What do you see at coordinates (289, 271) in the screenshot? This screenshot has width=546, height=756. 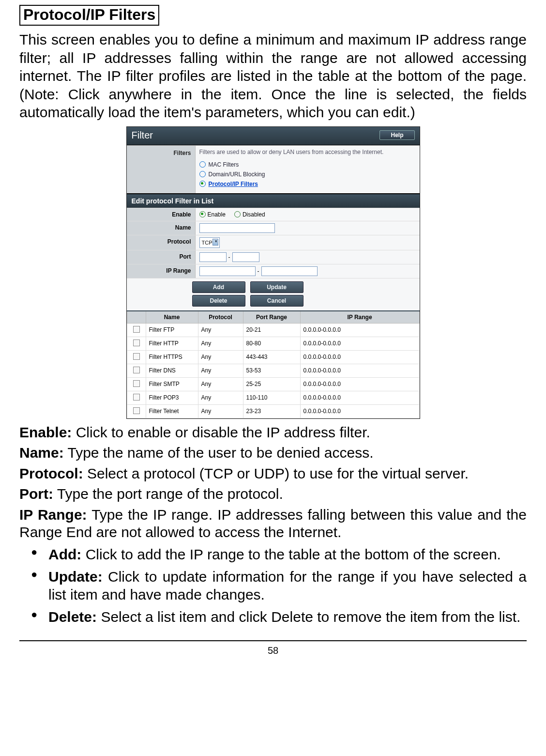 I see `ip-to-input` at bounding box center [289, 271].